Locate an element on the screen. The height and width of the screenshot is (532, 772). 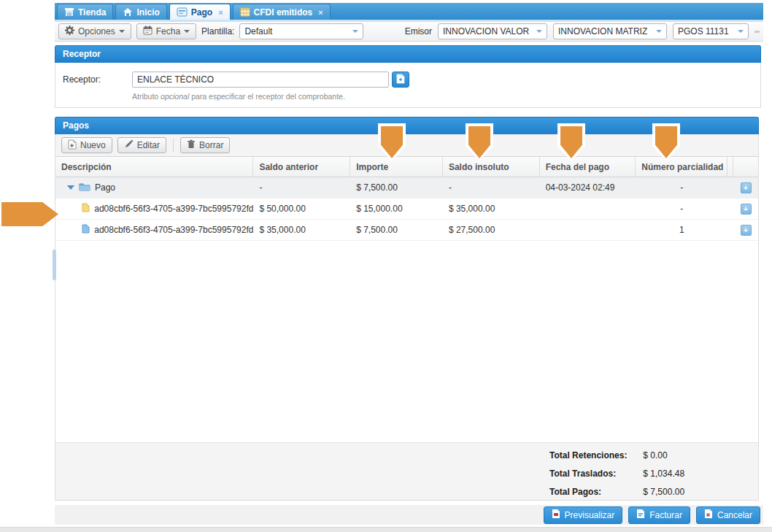
splitter-handle is located at coordinates (54, 265).